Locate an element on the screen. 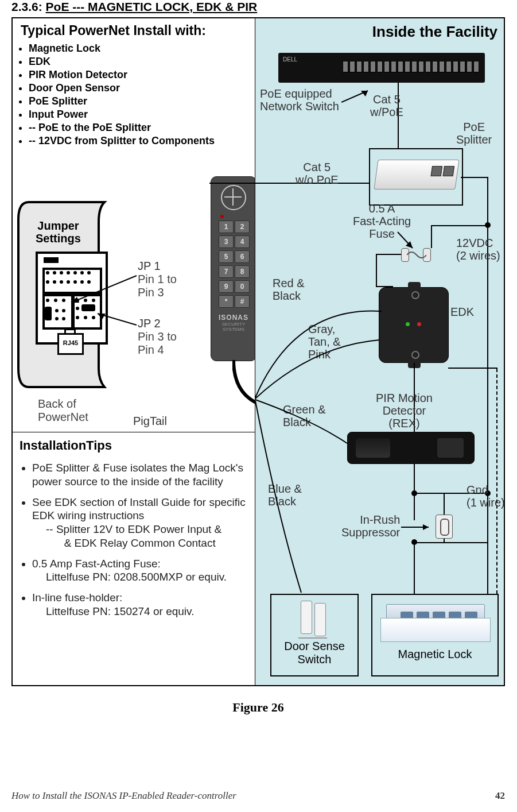  tips-subitem: -- Splitter 12V to EDK Power Input & & E… is located at coordinates (140, 536).